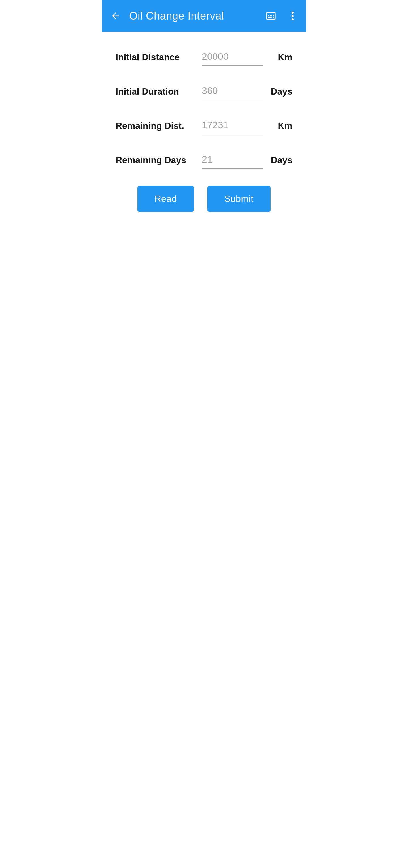  What do you see at coordinates (232, 92) in the screenshot?
I see `initial-duration-input` at bounding box center [232, 92].